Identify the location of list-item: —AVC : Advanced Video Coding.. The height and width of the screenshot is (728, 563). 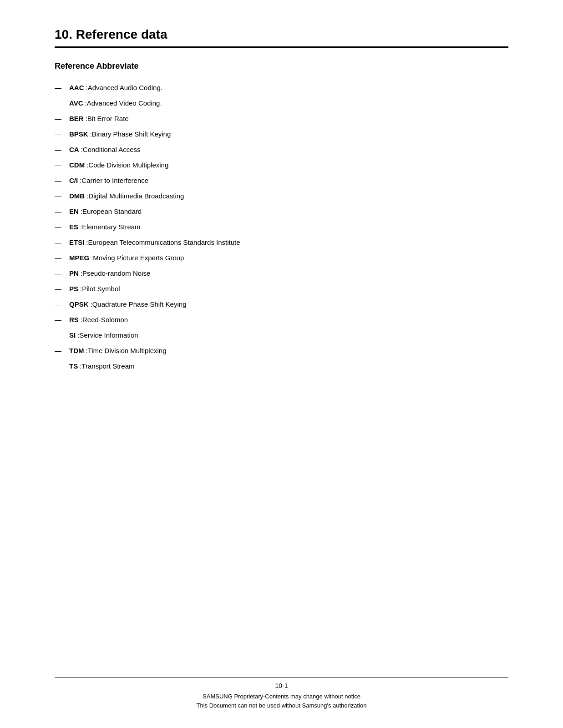
(281, 103).